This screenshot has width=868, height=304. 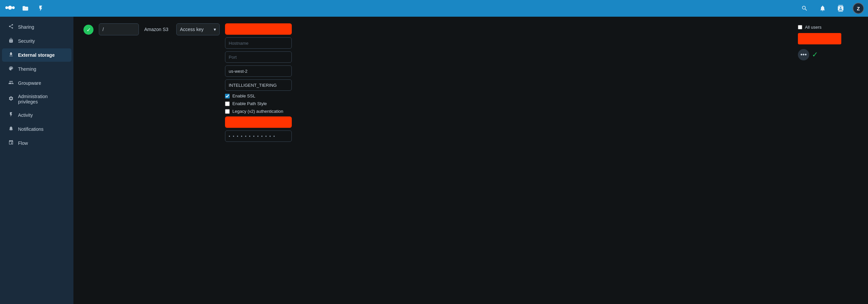 I want to click on sidebar-item-notifications-label: Notifications, so click(x=31, y=129).